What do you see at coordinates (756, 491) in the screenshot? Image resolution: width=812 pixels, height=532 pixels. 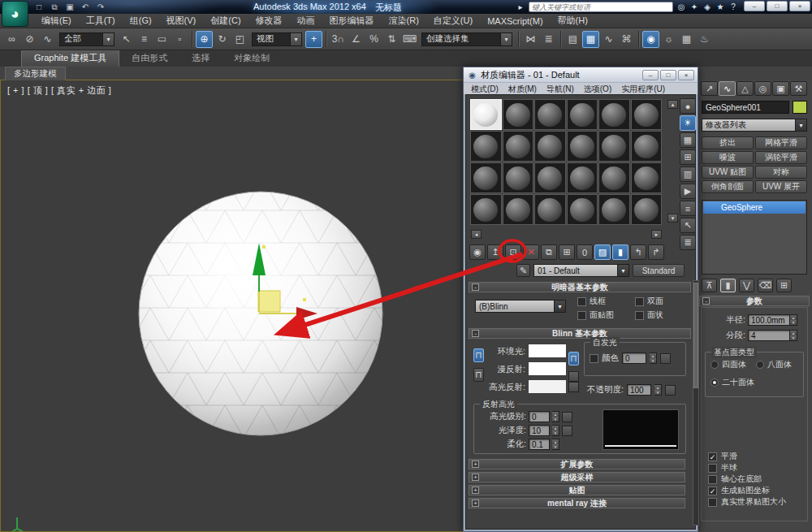 I see `parameter-checkbox-row: ✓生成贴图坐标` at bounding box center [756, 491].